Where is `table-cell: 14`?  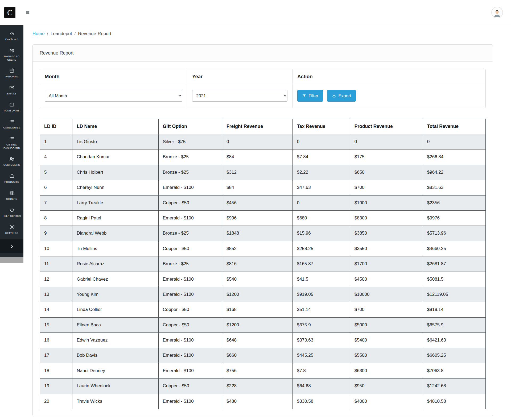 table-cell: 14 is located at coordinates (56, 310).